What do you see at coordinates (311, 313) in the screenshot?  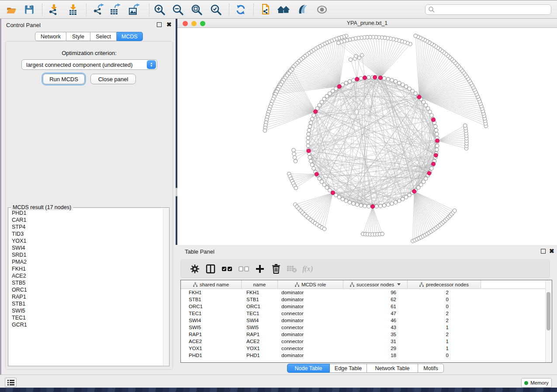 I see `cell-MCDS-role: connector` at bounding box center [311, 313].